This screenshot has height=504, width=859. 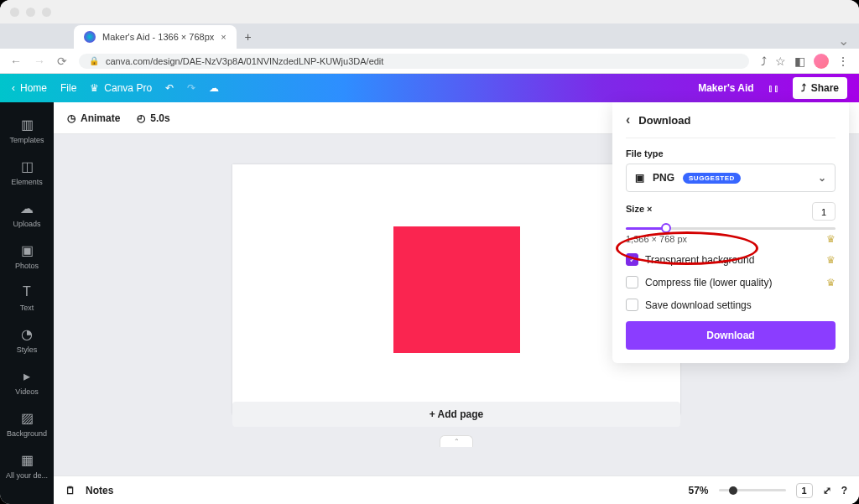 I want to click on tabs-chevron-icon: ⌄, so click(x=844, y=40).